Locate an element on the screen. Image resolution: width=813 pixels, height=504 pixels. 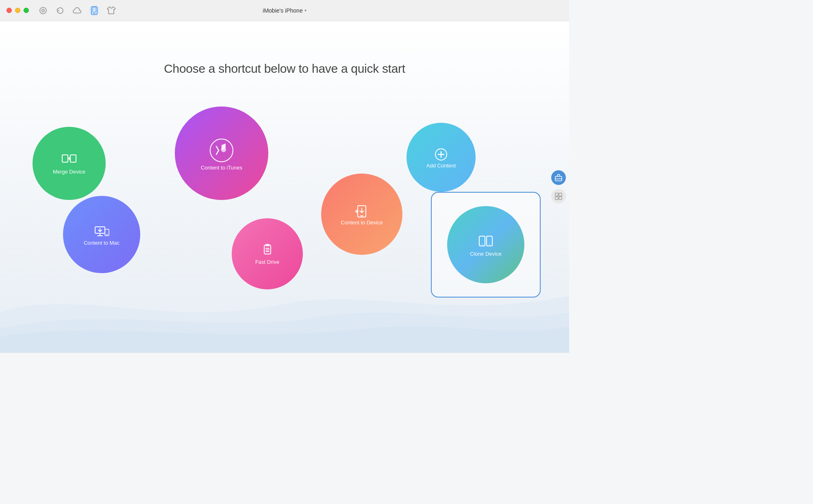
briefcase-button is located at coordinates (559, 178).